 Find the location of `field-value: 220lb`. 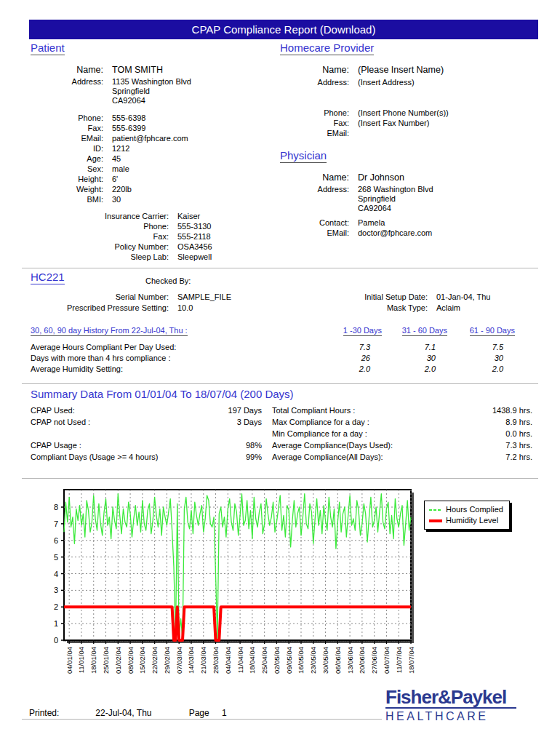

field-value: 220lb is located at coordinates (151, 189).